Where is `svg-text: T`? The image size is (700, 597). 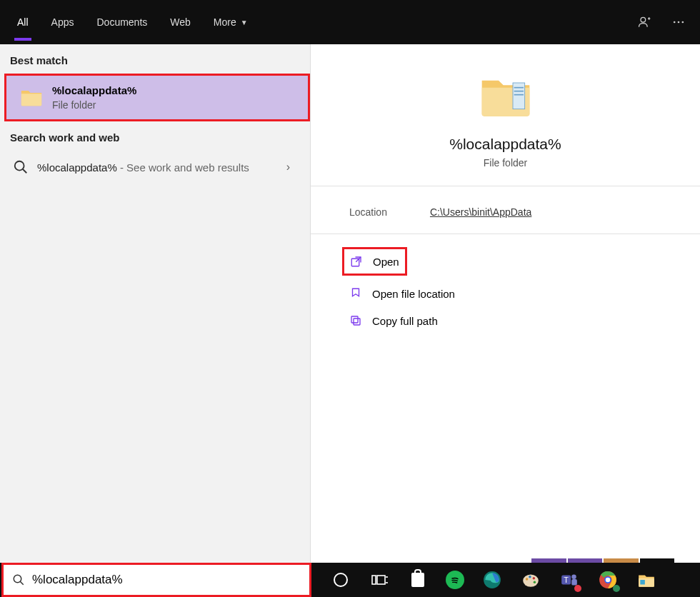
svg-text: T is located at coordinates (566, 580).